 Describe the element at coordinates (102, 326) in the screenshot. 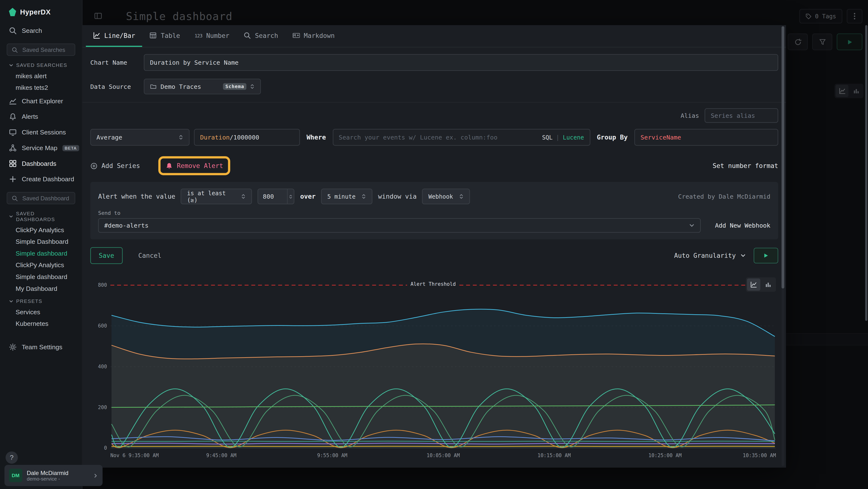

I see `y-tick-600: 600` at that location.